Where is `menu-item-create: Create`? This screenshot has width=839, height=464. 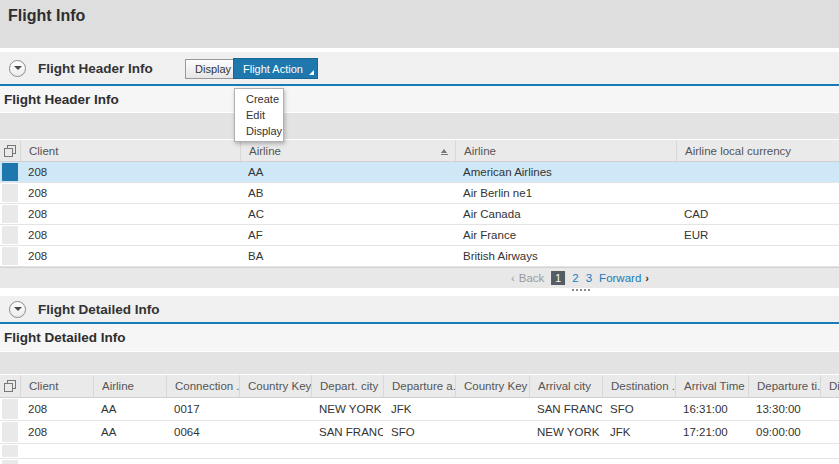 menu-item-create: Create is located at coordinates (259, 99).